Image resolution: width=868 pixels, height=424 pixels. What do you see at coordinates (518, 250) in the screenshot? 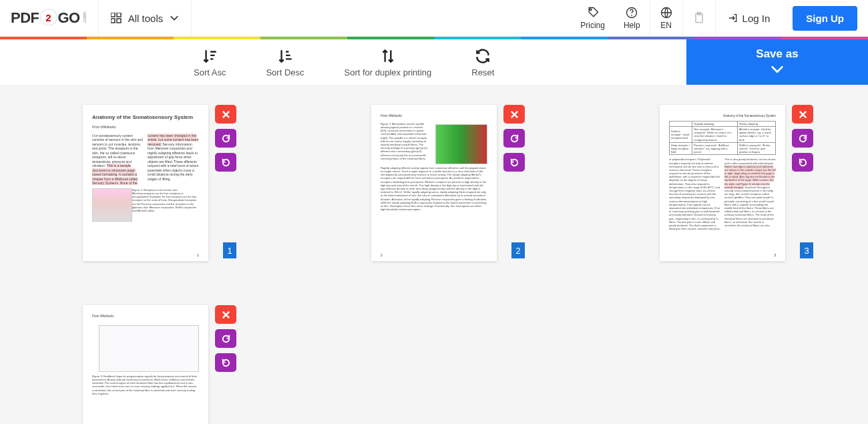
I see `page-number-badge: 2` at bounding box center [518, 250].